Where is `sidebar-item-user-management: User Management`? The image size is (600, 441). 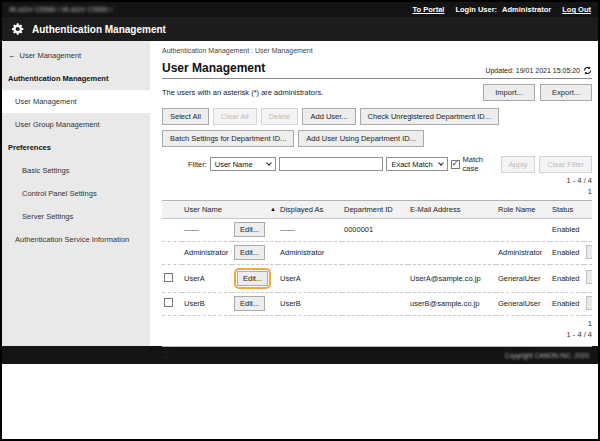 sidebar-item-user-management: User Management is located at coordinates (76, 102).